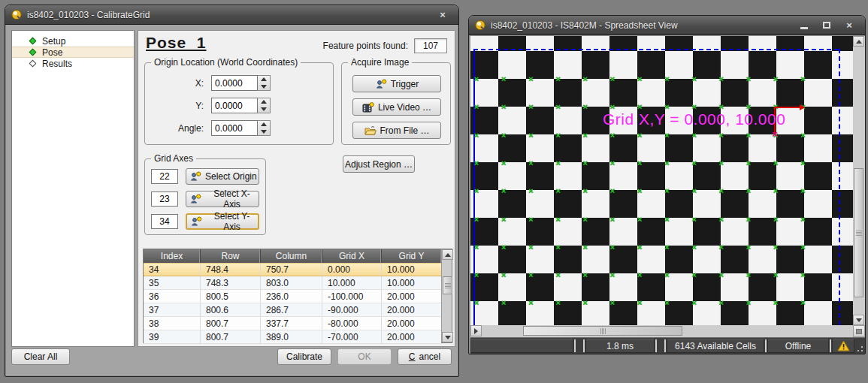 This screenshot has height=383, width=868. I want to click on table-row: 34 748.4 750.7 0.000 10.000, so click(292, 270).